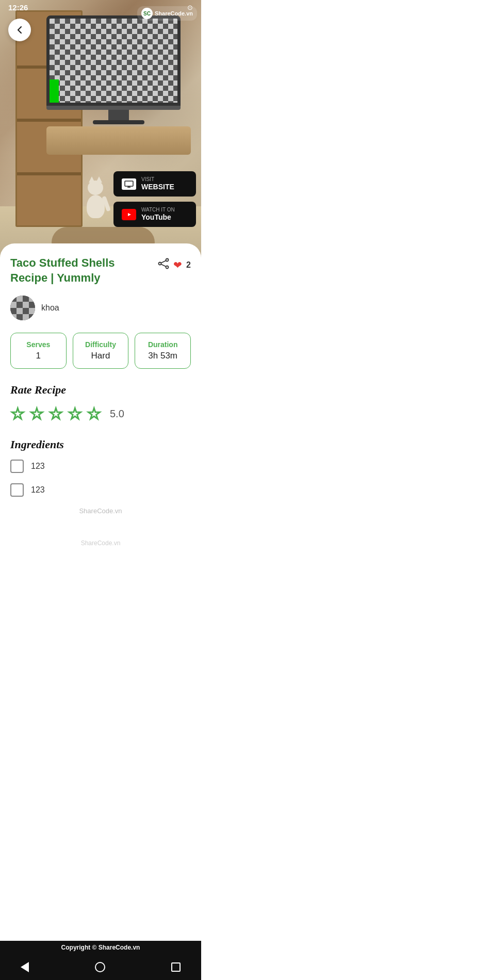  Describe the element at coordinates (113, 108) in the screenshot. I see `tv-stand` at that location.